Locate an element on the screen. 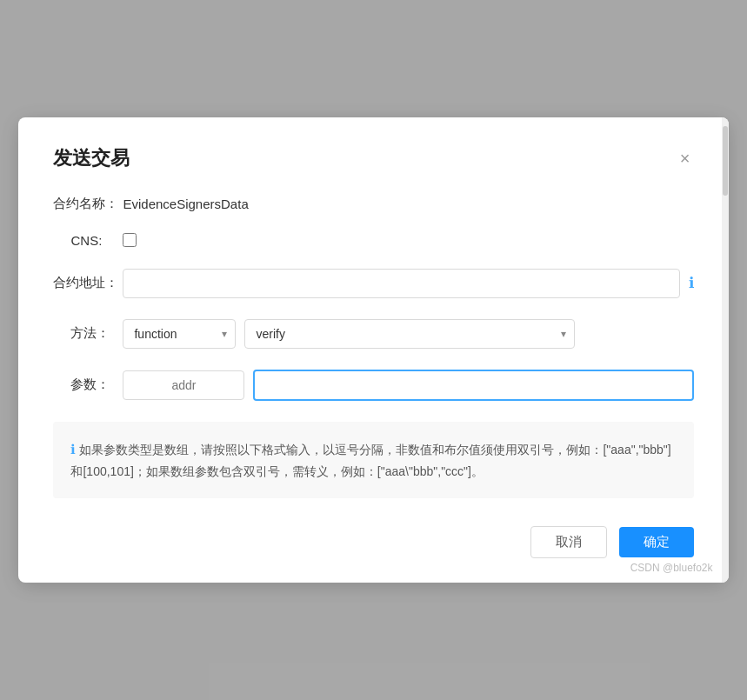 The height and width of the screenshot is (700, 747). info-icon: ℹ is located at coordinates (691, 283).